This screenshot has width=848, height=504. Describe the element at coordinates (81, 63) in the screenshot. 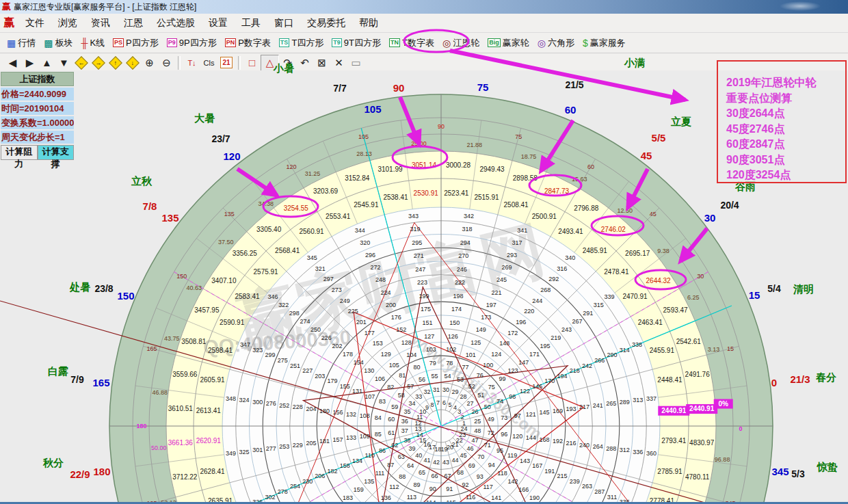

I see `shift-left-icon: ←` at that location.